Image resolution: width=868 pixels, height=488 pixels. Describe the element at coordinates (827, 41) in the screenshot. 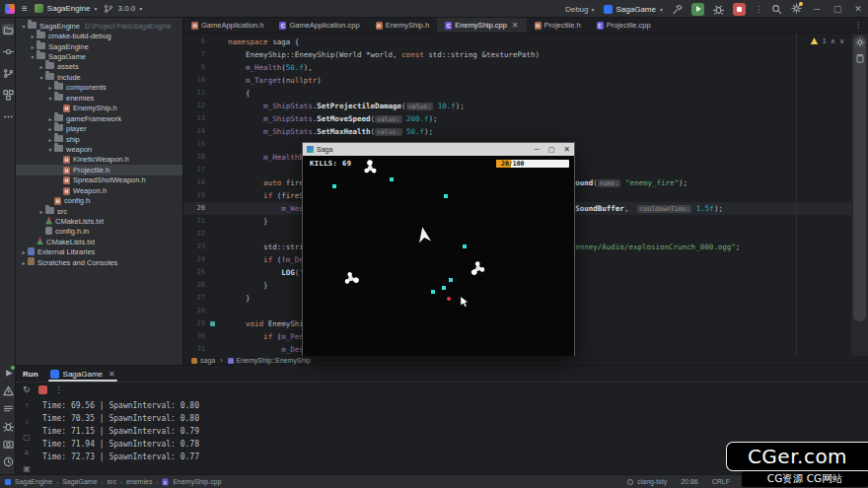

I see `inspection-widget: 1 ∧ ∨` at that location.